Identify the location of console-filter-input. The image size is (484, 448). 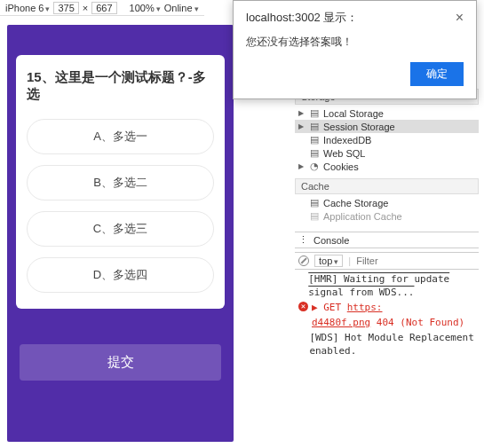
(383, 261).